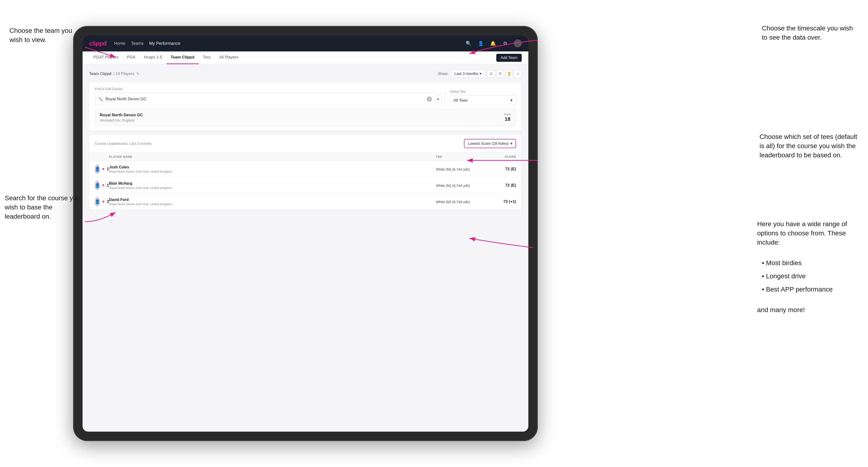 The width and height of the screenshot is (868, 467). I want to click on find-course-label: Find a Golf Course, so click(270, 89).